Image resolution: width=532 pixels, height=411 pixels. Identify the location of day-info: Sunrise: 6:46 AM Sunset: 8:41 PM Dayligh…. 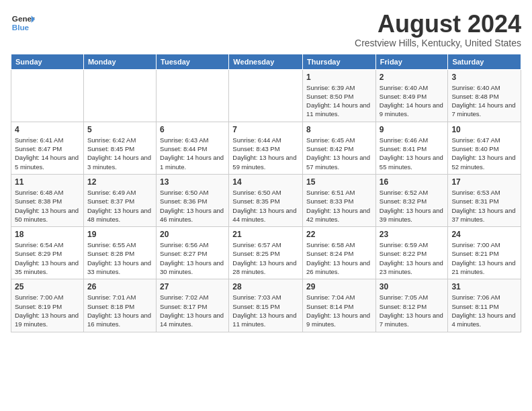
(412, 153).